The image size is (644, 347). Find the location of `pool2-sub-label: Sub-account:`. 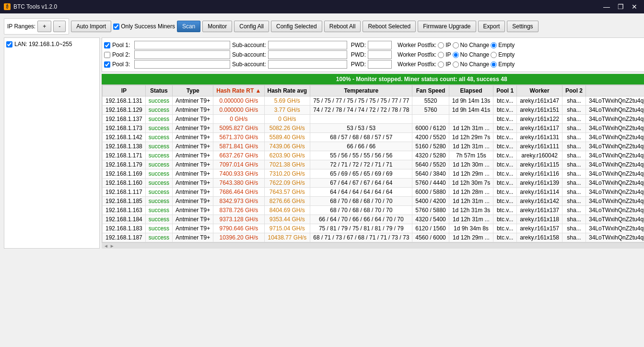

pool2-sub-label: Sub-account: is located at coordinates (249, 55).